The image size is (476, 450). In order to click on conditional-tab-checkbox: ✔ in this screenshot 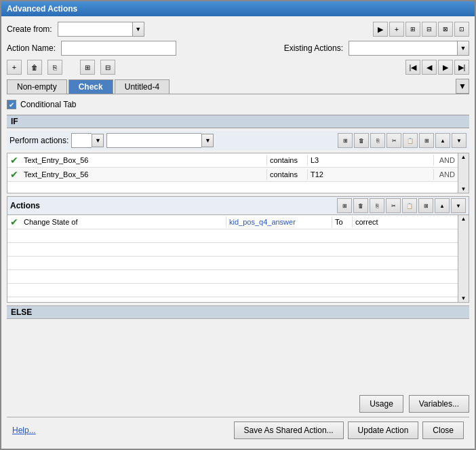, I will do `click(12, 105)`.